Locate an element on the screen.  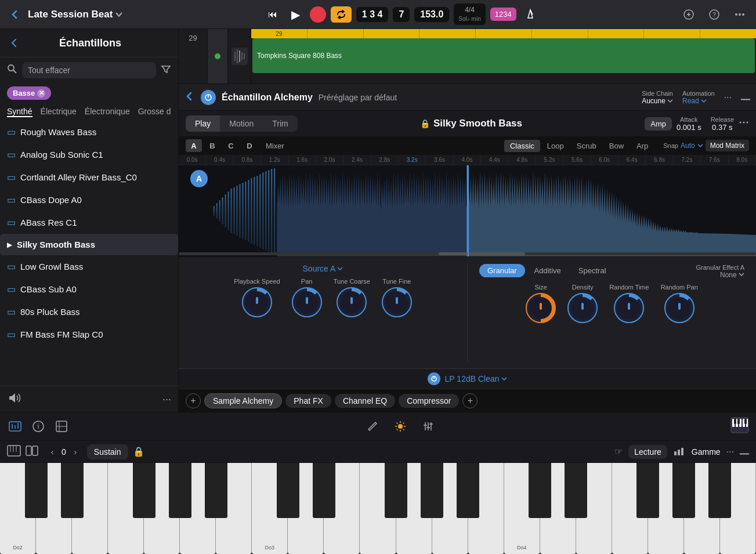
list-item: ▭ Rough Waves Bass is located at coordinates (89, 132).